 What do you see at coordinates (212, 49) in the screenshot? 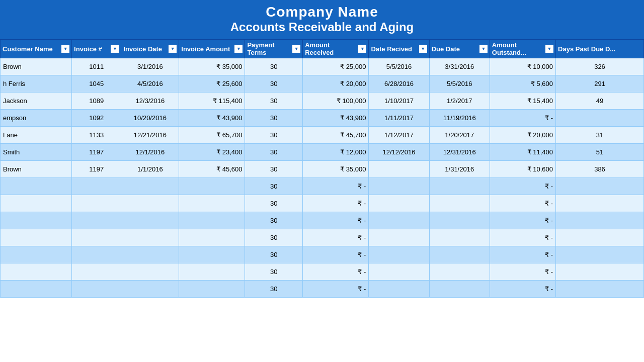
I see `col-header-invoice_amount: Invoice Amount▼` at bounding box center [212, 49].